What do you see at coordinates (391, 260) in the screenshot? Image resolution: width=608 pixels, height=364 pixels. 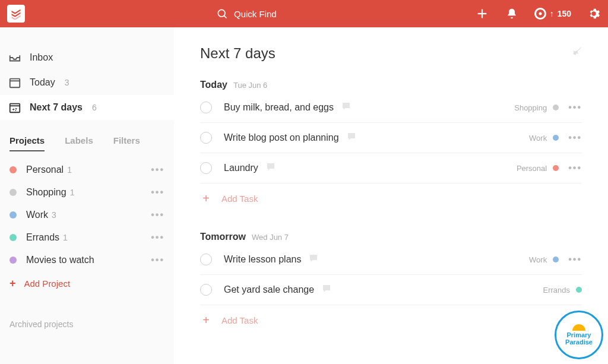 I see `task-row: Write lesson plansWork•••` at bounding box center [391, 260].